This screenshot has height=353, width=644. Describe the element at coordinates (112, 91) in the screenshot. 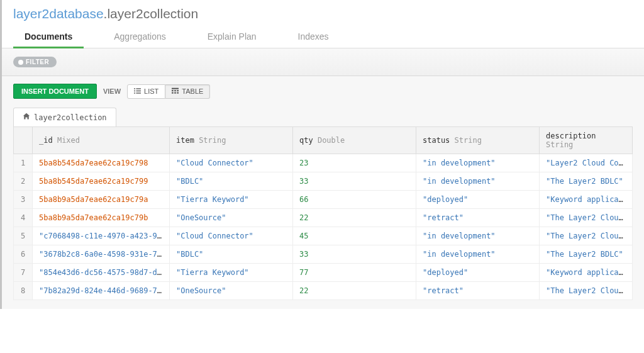

I see `view-label: VIEW` at that location.